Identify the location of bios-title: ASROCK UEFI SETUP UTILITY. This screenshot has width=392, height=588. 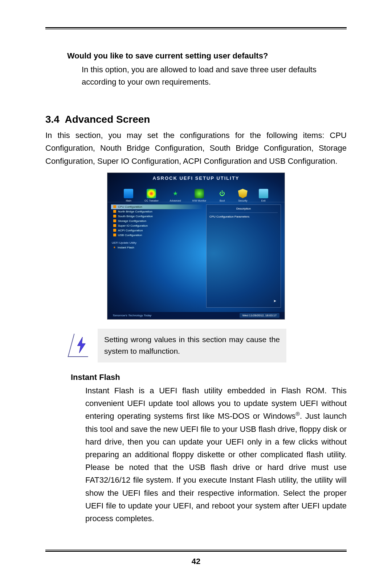
(196, 178).